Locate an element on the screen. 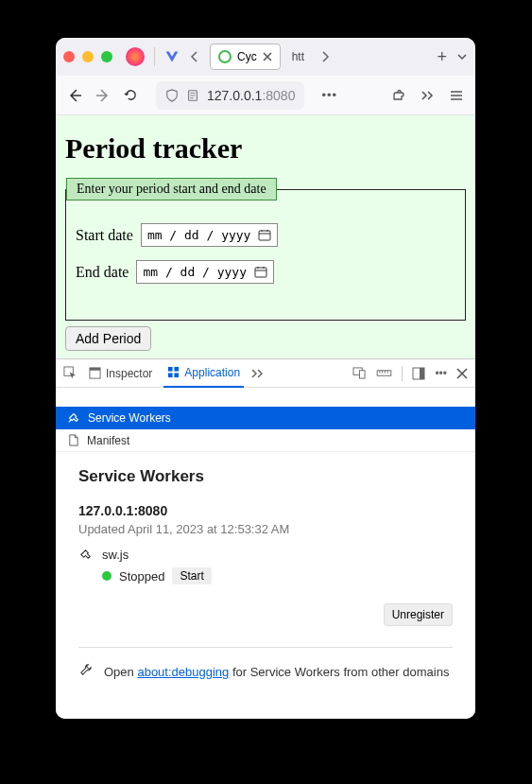 The image size is (532, 784). shield-icon is located at coordinates (172, 96).